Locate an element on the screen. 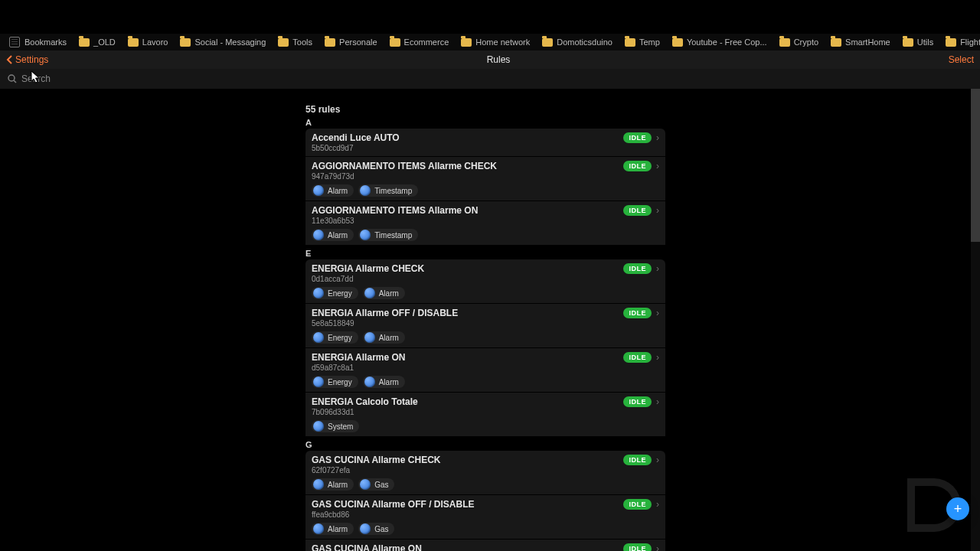  bookmark-folder: Ecommerce is located at coordinates (420, 42).